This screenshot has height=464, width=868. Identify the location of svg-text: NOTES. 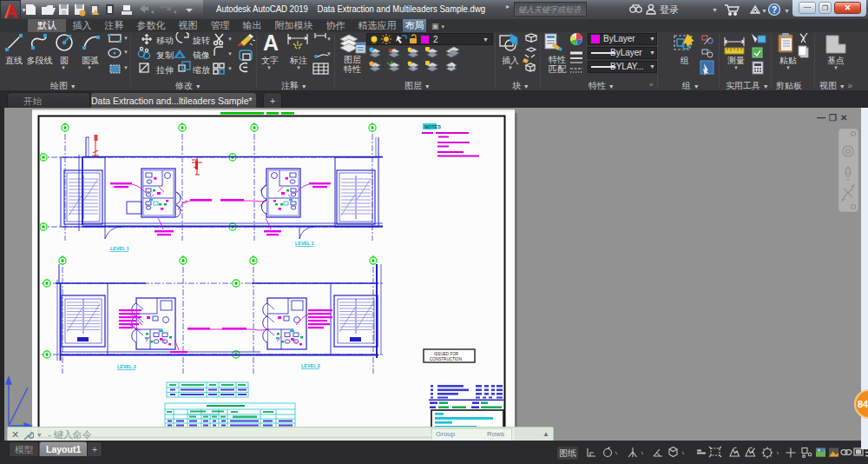
(432, 127).